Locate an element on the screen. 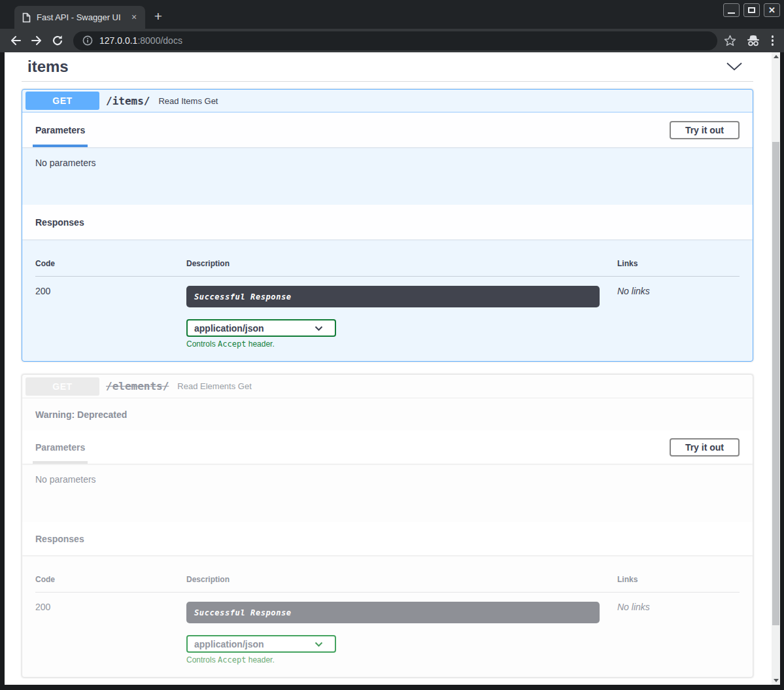  reload-button is located at coordinates (58, 41).